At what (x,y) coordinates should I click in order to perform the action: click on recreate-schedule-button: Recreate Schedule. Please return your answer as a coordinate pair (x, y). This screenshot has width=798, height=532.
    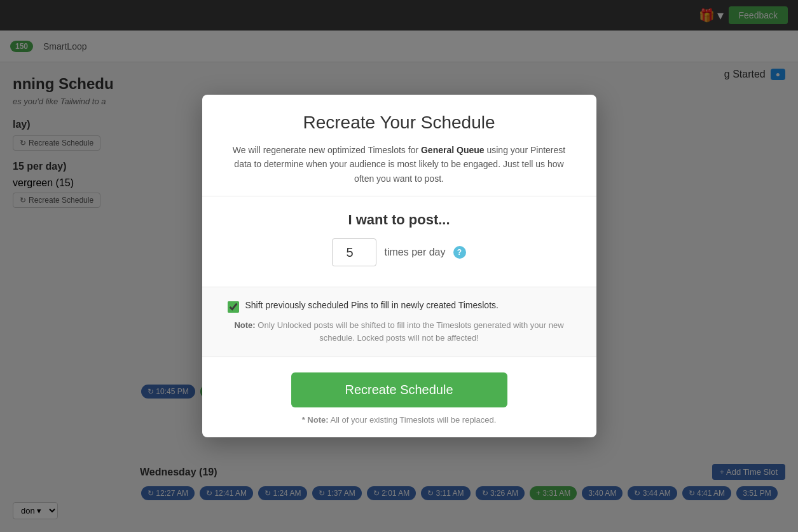
    Looking at the image, I should click on (399, 390).